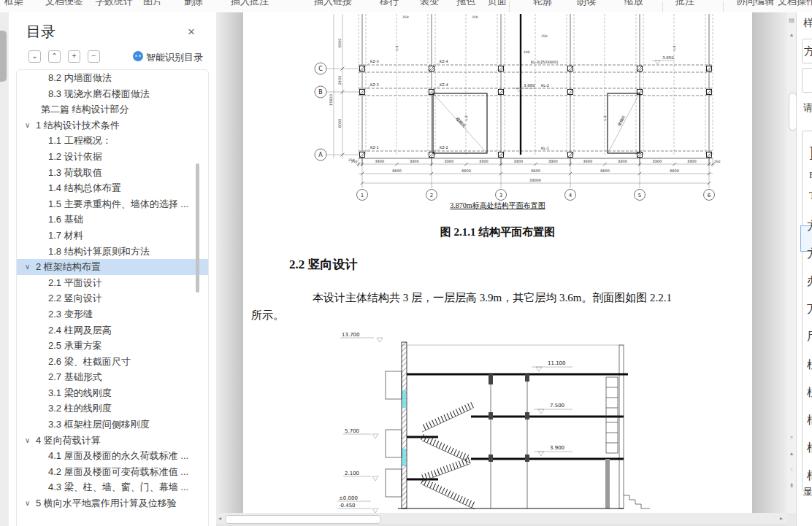  I want to click on toolbar-item: 朗读, so click(586, 4).